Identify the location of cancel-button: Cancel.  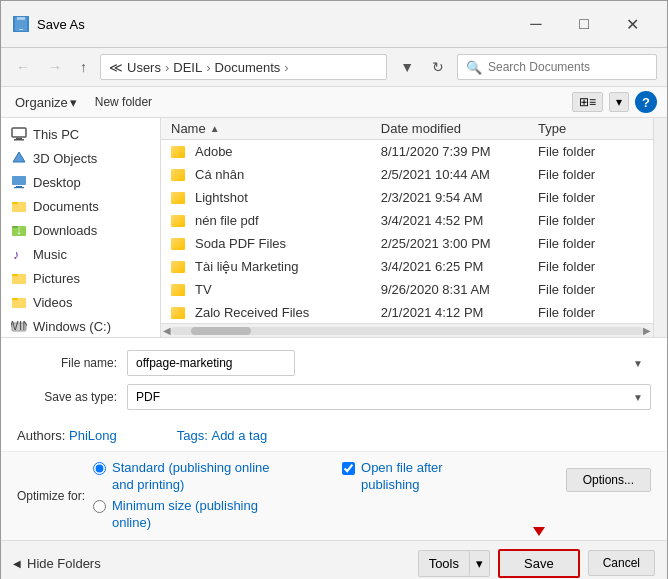
(622, 563).